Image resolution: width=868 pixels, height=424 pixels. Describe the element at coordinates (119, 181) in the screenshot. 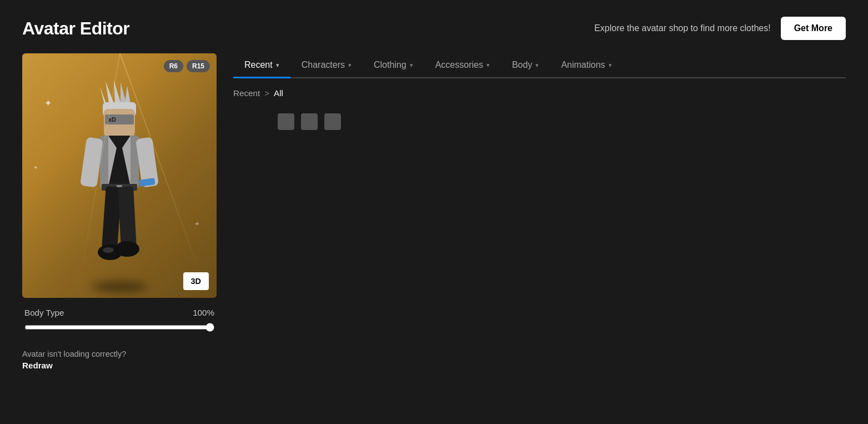

I see `avatar-figure: xD xD` at that location.